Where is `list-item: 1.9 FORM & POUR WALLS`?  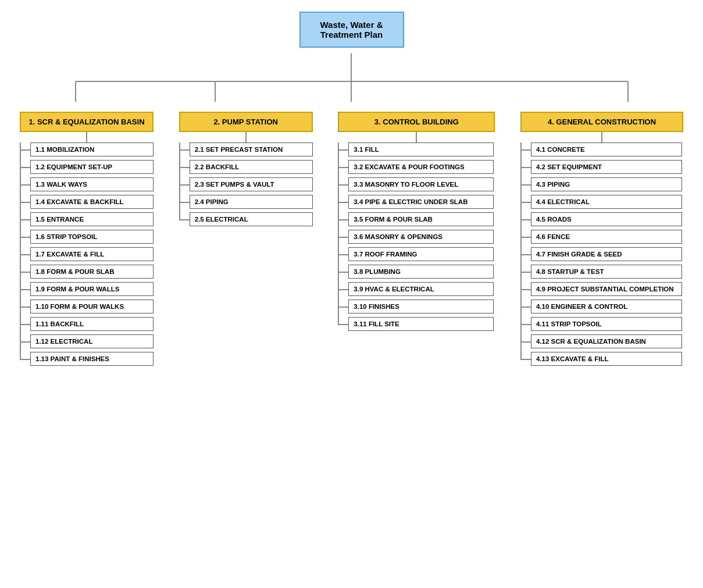 list-item: 1.9 FORM & POUR WALLS is located at coordinates (87, 289).